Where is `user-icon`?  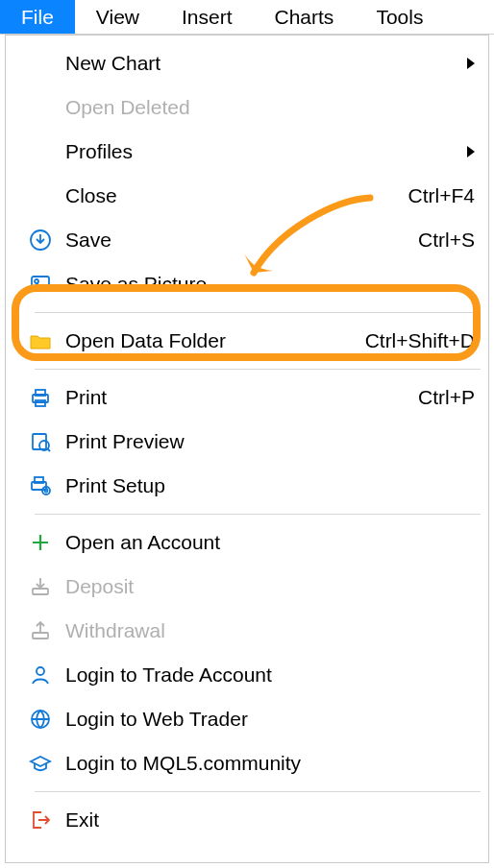
user-icon is located at coordinates (40, 675).